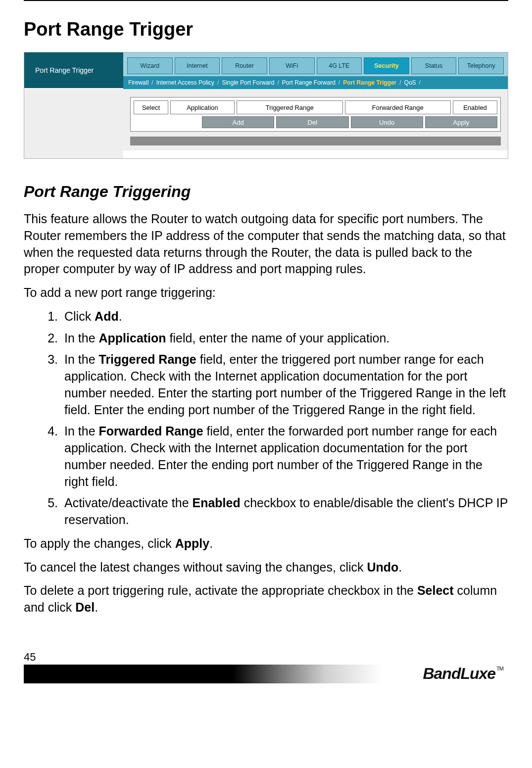 The width and height of the screenshot is (532, 768). What do you see at coordinates (316, 107) in the screenshot?
I see `table-header-row: Select Application Triggered Range Forwa…` at bounding box center [316, 107].